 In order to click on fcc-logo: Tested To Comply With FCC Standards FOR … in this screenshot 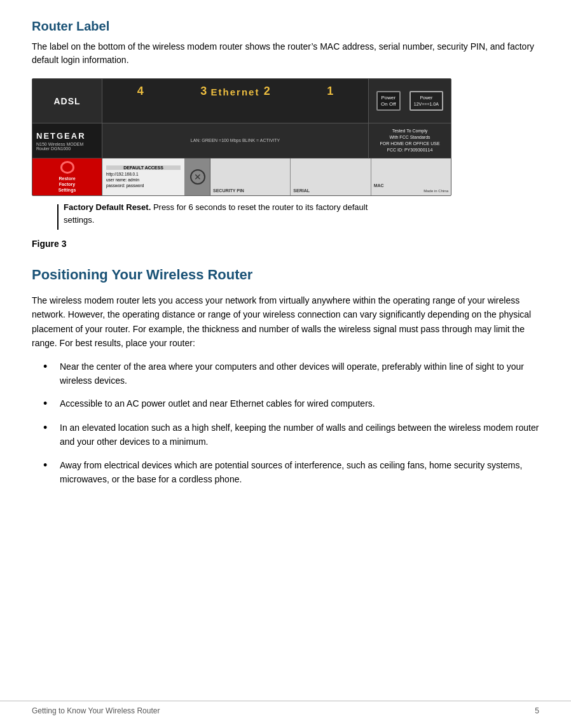, I will do `click(409, 140)`.